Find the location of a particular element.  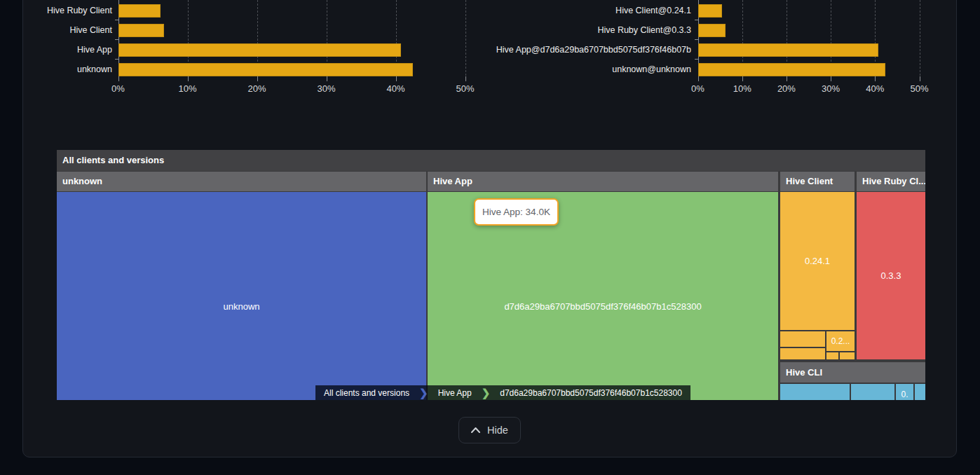

category-label: Hive Ruby Client@0.3.3 is located at coordinates (578, 30).